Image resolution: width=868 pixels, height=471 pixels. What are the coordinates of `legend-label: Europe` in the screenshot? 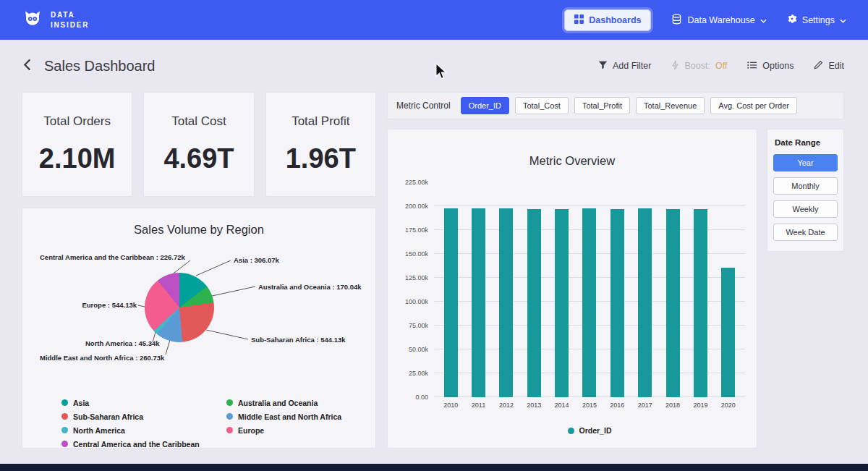 It's located at (251, 430).